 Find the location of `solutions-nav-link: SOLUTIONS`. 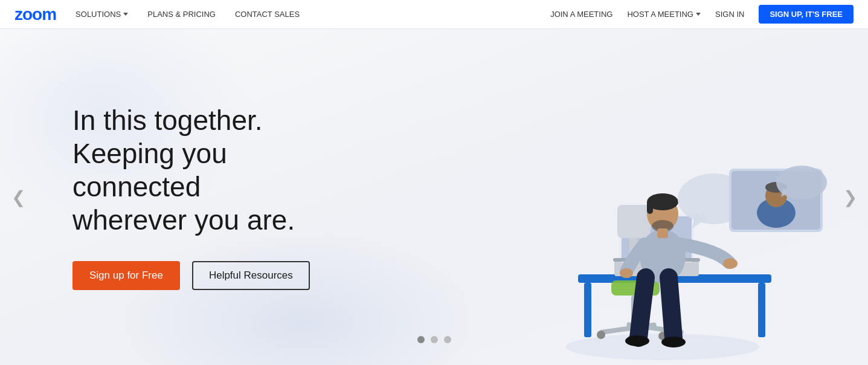

solutions-nav-link: SOLUTIONS is located at coordinates (101, 15).